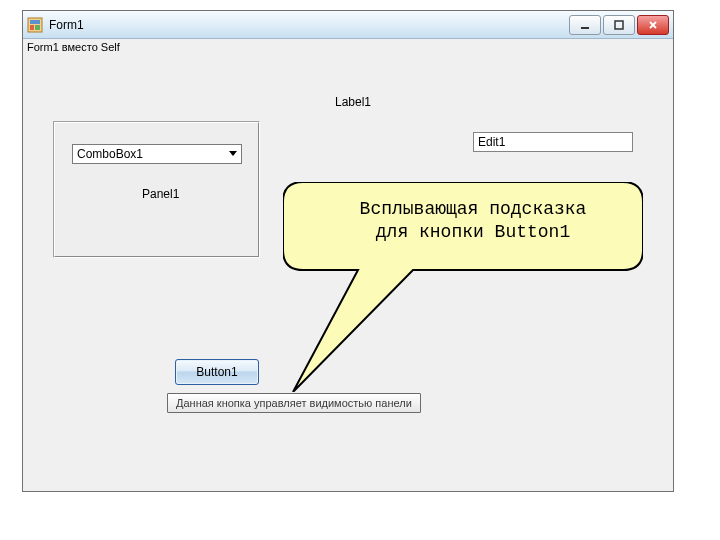  What do you see at coordinates (473, 220) in the screenshot?
I see `callout-text: Всплывающая подсказка для кнопки Button1` at bounding box center [473, 220].